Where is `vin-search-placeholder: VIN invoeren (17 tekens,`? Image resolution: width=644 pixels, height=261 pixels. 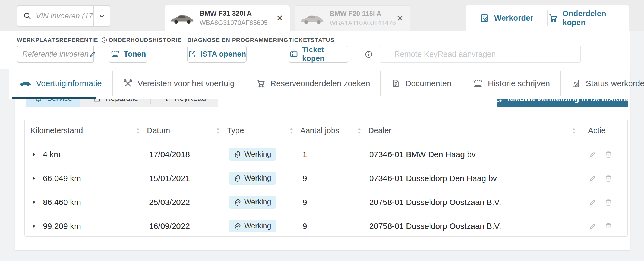
vin-search-placeholder: VIN invoeren (17 tekens, is located at coordinates (65, 16).